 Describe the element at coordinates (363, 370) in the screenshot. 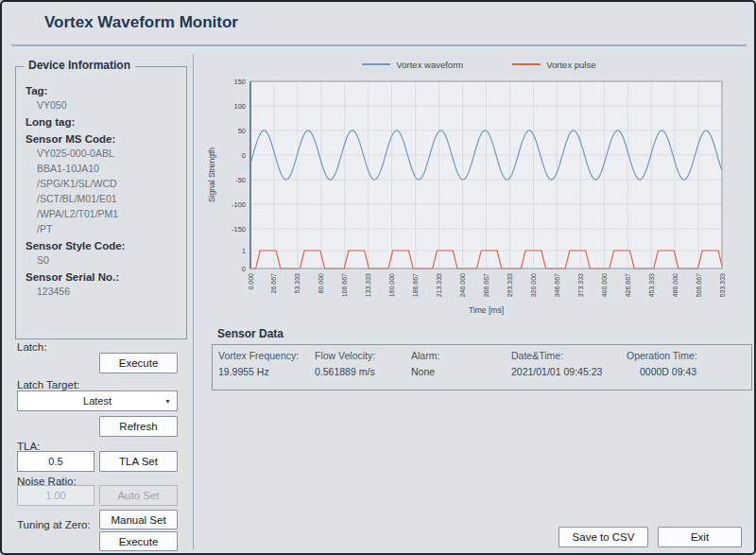

I see `sensor-data-column: Flow Velocity:0.561889 m/s` at that location.